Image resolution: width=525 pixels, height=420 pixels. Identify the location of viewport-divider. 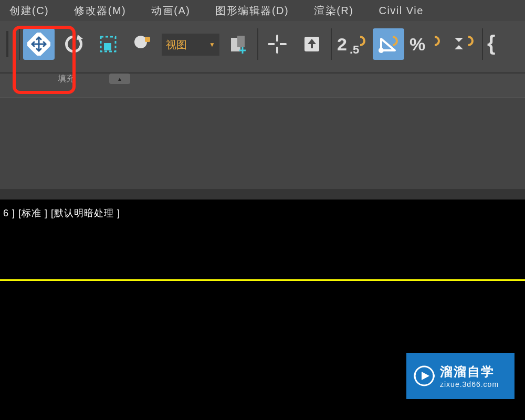
(262, 194).